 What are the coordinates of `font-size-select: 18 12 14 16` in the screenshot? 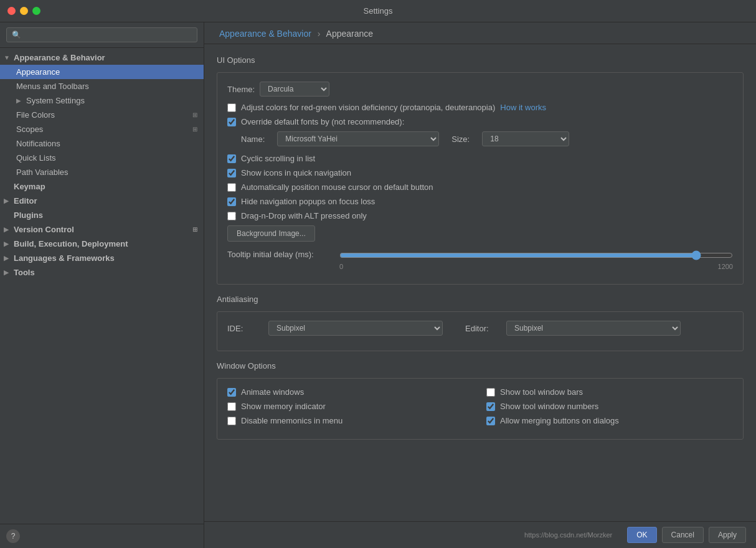 It's located at (526, 139).